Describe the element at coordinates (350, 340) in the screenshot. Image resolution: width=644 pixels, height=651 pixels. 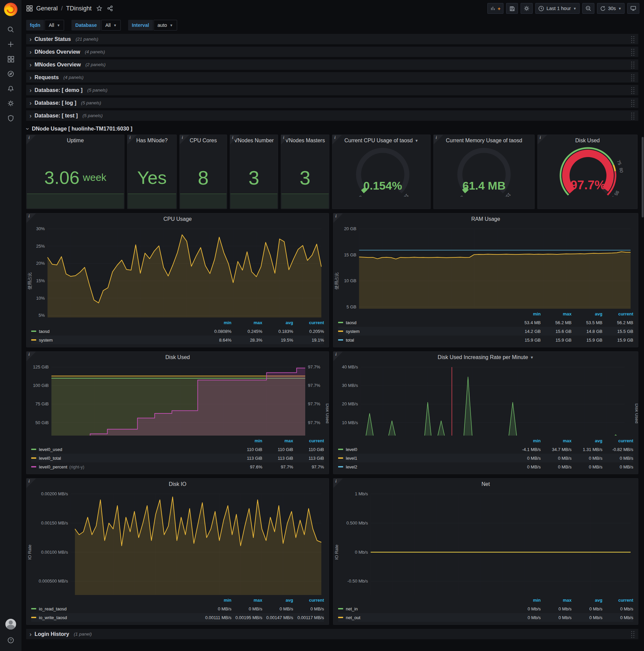
I see `legend-label: total` at that location.